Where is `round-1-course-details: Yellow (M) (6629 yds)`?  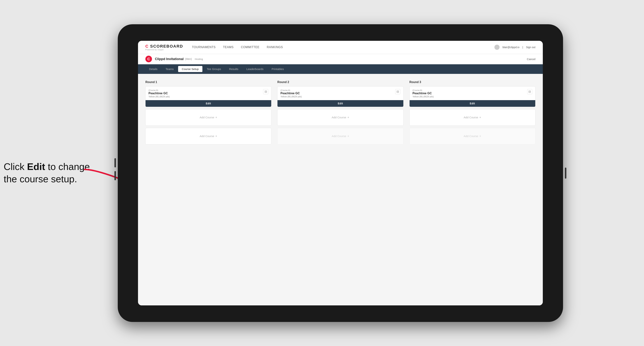
round-1-course-details: Yellow (M) (6629 yds) is located at coordinates (208, 98).